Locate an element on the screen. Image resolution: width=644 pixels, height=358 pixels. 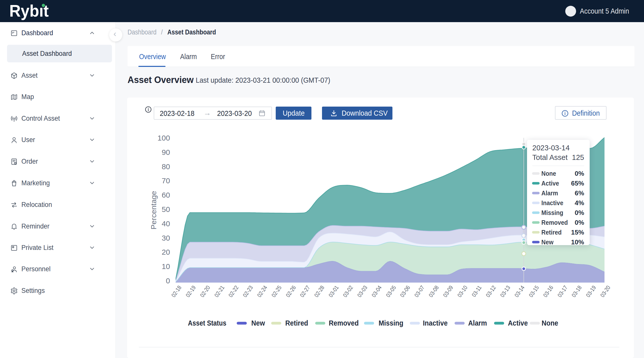
svg-text: 02-25 is located at coordinates (277, 291).